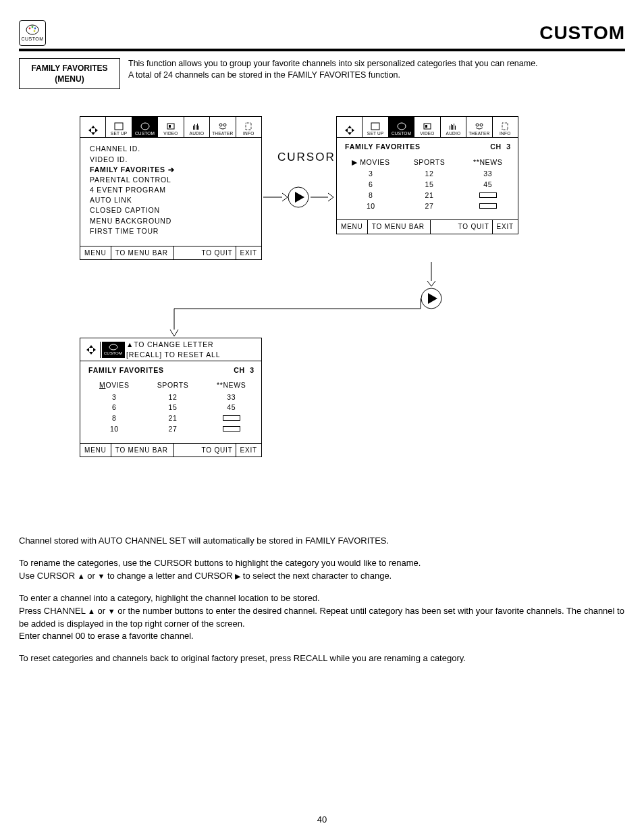 The image size is (644, 834). Describe the element at coordinates (171, 350) in the screenshot. I see `edit-help-bar: CUSTOM ▲TO CHANGE LETTER [RECALL] TO RES…` at that location.